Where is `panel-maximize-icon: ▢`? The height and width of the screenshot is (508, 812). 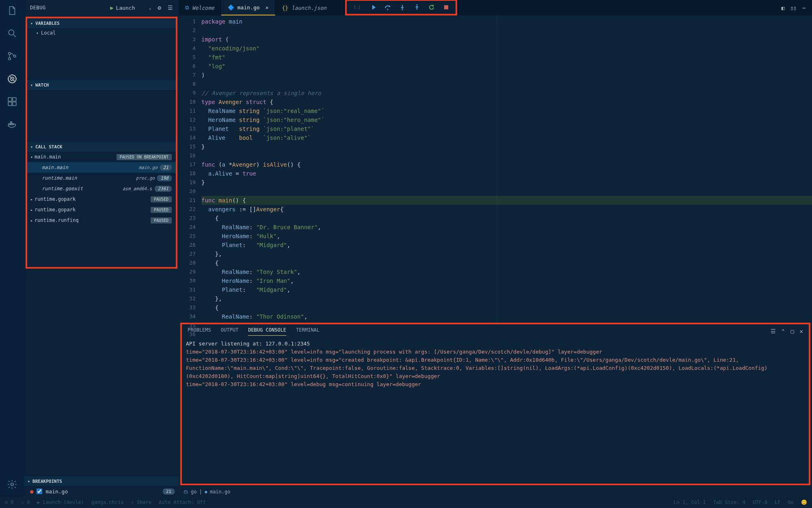
panel-maximize-icon: ▢ is located at coordinates (792, 331).